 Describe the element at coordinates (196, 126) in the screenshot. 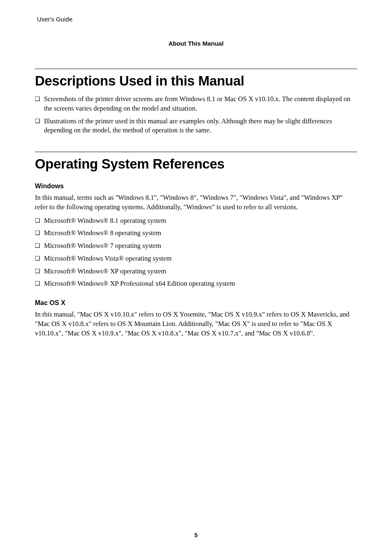

I see `list-item: Illustrations of the printer used in thi…` at that location.